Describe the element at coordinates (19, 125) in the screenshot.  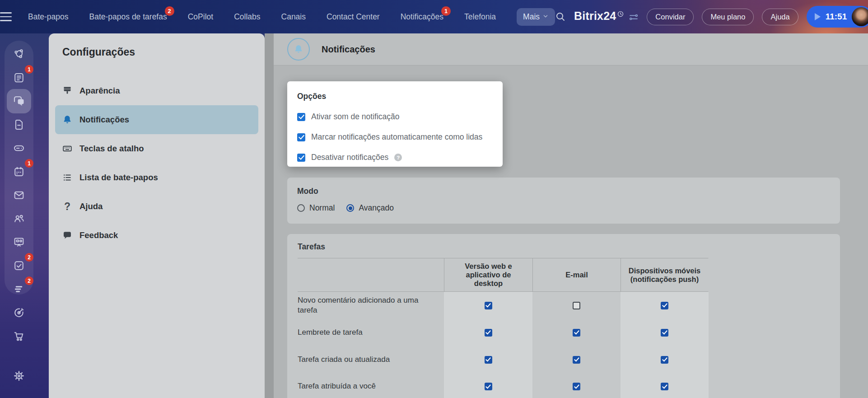
I see `rail-item-file-icon` at that location.